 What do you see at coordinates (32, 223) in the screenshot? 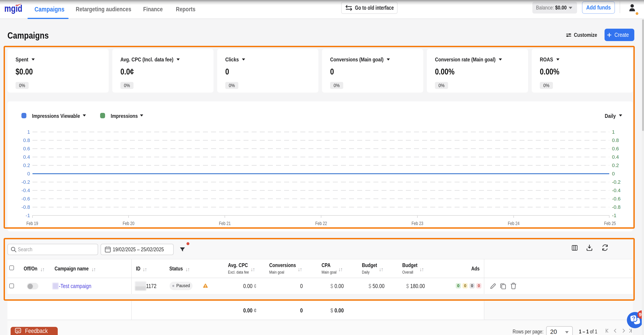
I see `svg-text: Feb 19` at bounding box center [32, 223].